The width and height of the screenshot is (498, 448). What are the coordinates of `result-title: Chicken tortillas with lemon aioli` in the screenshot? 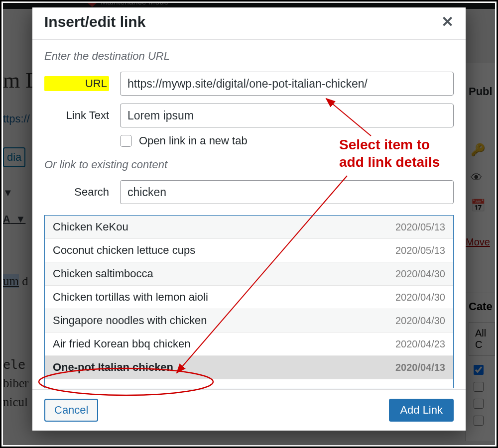 It's located at (130, 297).